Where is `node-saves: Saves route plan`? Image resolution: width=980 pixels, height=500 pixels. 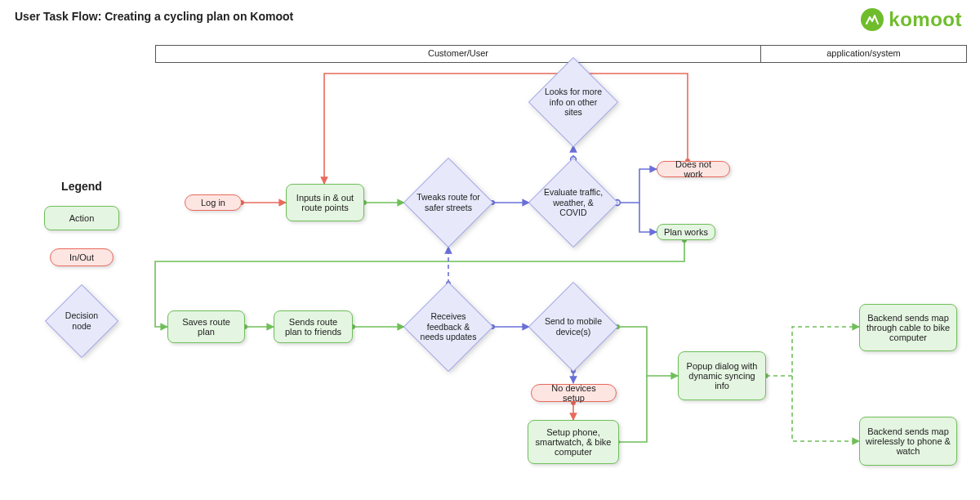
node-saves: Saves route plan is located at coordinates (206, 327).